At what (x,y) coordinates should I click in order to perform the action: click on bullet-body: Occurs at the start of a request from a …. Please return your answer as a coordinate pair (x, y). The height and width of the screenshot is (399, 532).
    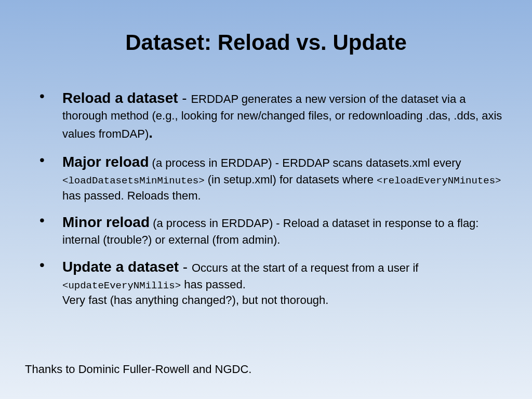
    Looking at the image, I should click on (305, 268).